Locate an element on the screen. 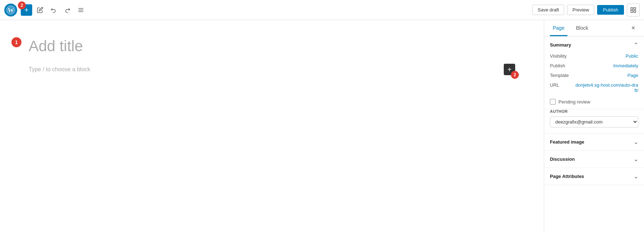  publish-row: Publish Immediately is located at coordinates (594, 66).